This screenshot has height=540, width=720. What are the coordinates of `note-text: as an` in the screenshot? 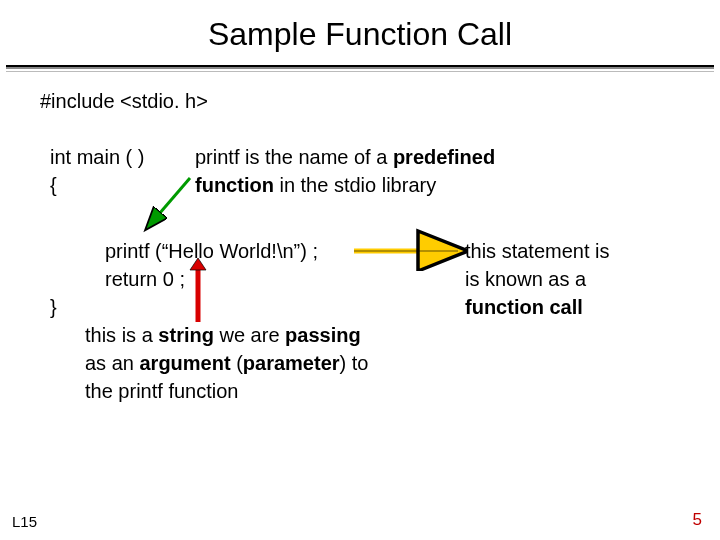 It's located at (112, 363).